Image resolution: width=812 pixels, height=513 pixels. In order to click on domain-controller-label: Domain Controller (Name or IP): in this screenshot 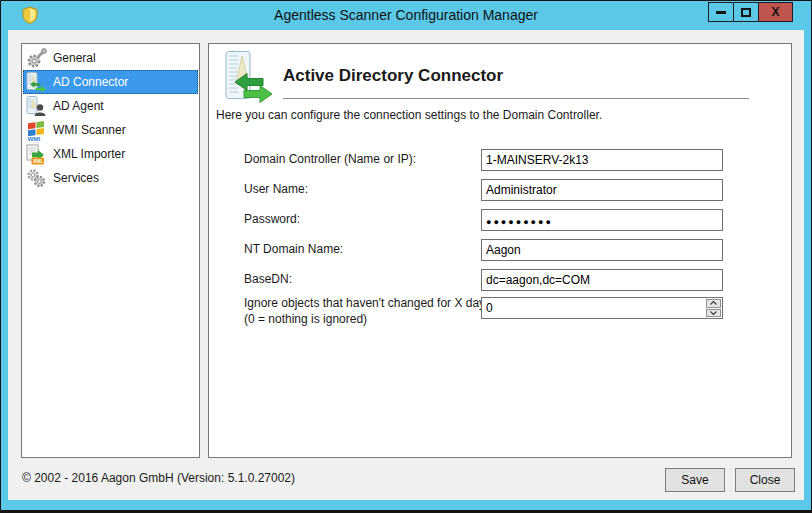, I will do `click(330, 159)`.